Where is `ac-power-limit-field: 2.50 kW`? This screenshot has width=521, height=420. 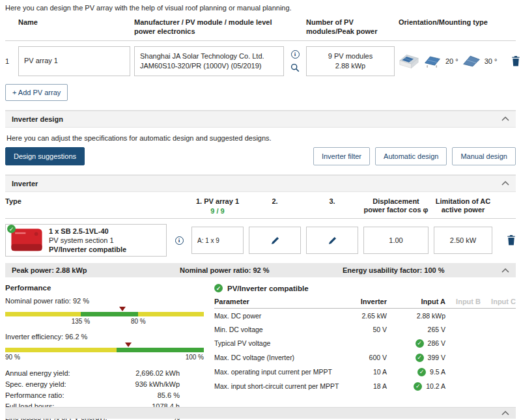 ac-power-limit-field: 2.50 kW is located at coordinates (463, 240).